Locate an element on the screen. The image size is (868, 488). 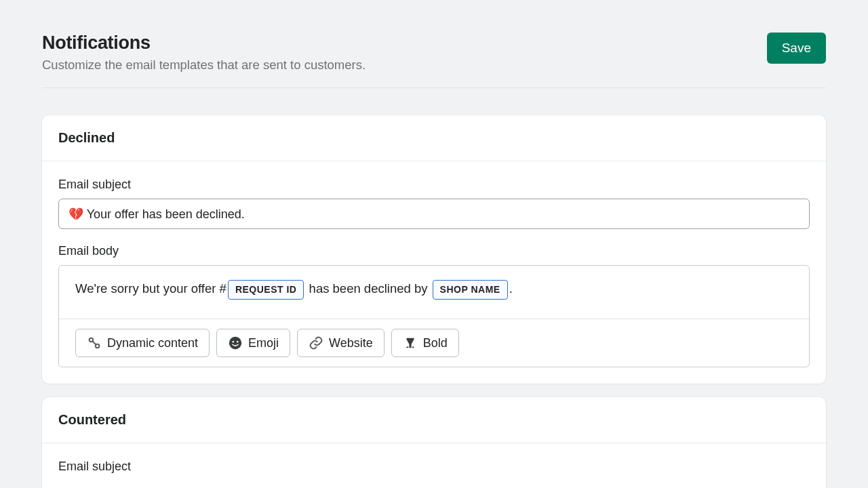
button-label: Emoji is located at coordinates (263, 343).